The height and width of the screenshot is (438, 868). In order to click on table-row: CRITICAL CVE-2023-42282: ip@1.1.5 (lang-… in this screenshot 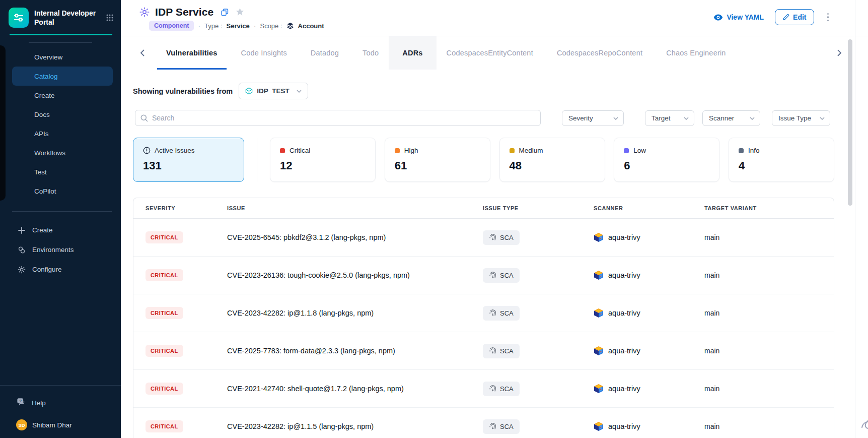, I will do `click(483, 423)`.